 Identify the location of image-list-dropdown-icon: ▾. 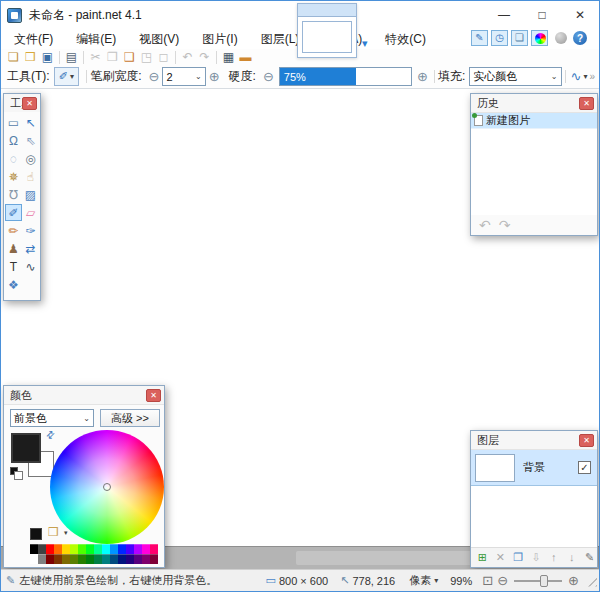
(365, 44).